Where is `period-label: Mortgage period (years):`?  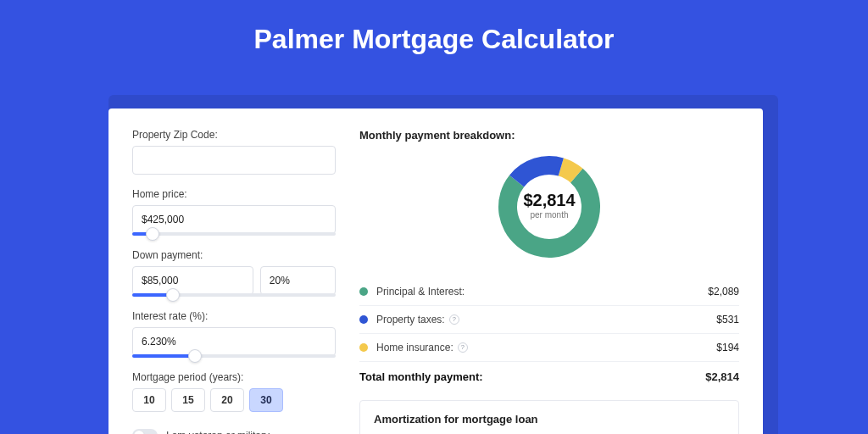 period-label: Mortgage period (years): is located at coordinates (234, 377).